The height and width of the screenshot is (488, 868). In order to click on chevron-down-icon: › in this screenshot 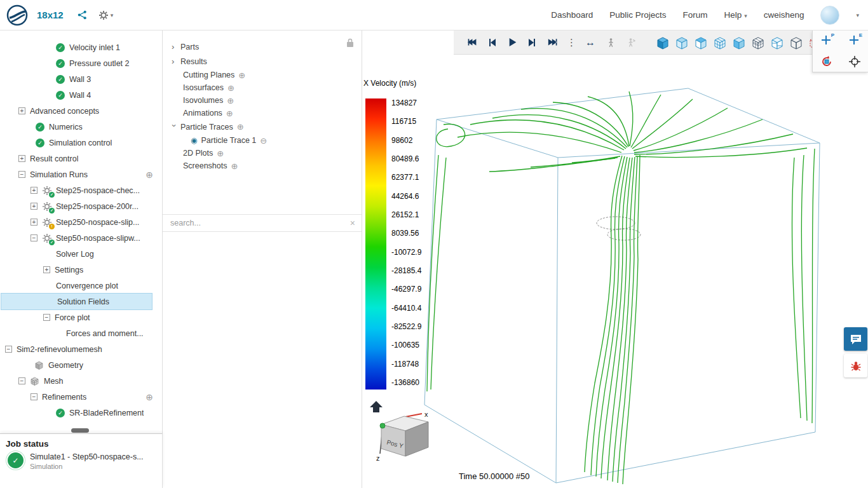, I will do `click(174, 127)`.